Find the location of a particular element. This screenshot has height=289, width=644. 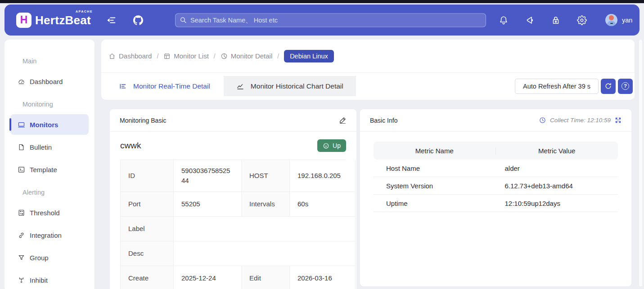

metric-value: 6.12.73+deb13-amd64 is located at coordinates (557, 186).